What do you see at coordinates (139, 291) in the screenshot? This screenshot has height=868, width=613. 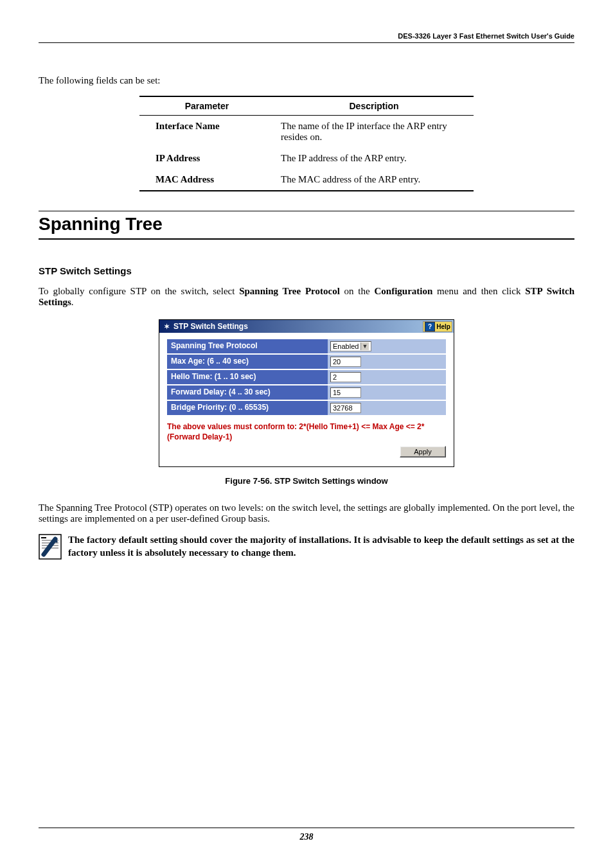 I see `text-fragment: To globally configure STP on the switch,…` at bounding box center [139, 291].